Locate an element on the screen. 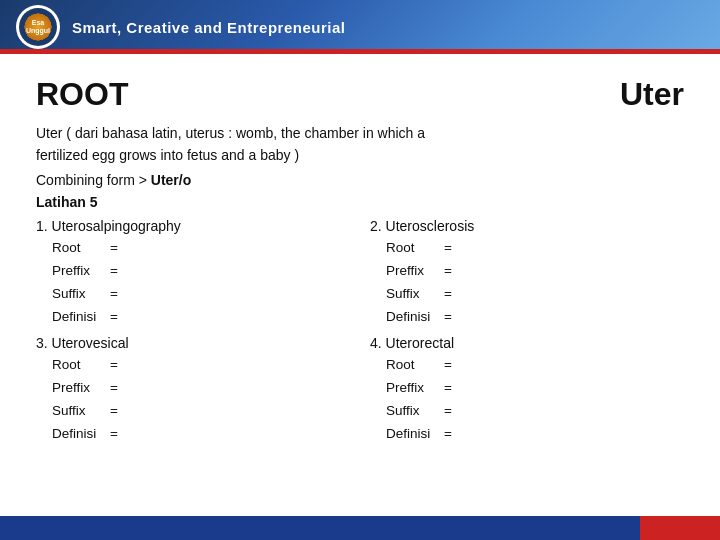 This screenshot has height=540, width=720. header-red-bar is located at coordinates (360, 52).